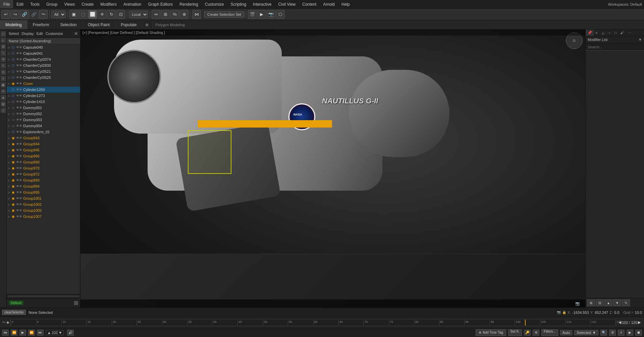 Image resolution: width=644 pixels, height=337 pixels. Describe the element at coordinates (252, 14) in the screenshot. I see `render-scene-button: 🎬` at that location.